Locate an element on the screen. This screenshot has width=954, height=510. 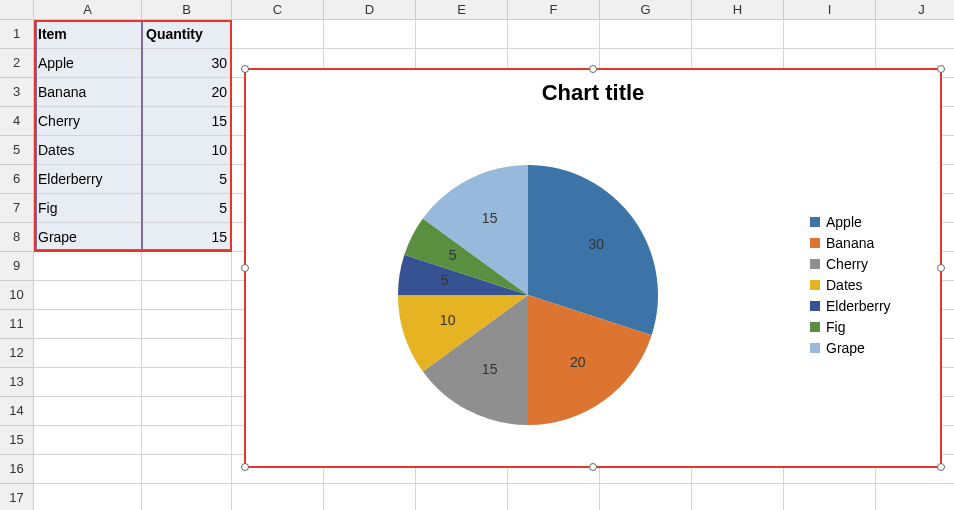
cell-A10 is located at coordinates (88, 296).